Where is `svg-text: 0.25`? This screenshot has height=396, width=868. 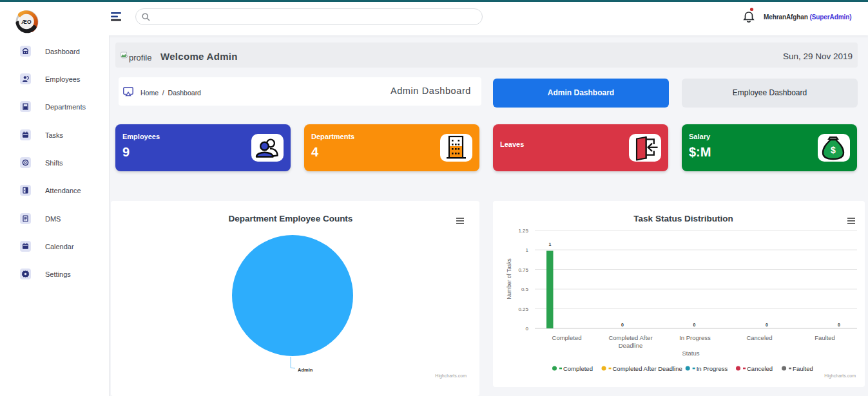 svg-text: 0.25 is located at coordinates (523, 309).